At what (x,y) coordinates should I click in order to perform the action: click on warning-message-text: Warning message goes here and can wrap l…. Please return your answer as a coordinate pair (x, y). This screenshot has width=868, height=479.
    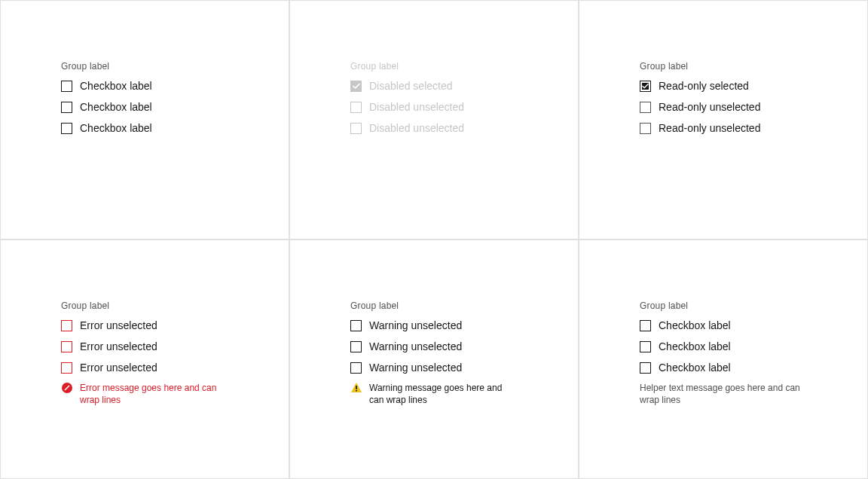
    Looking at the image, I should click on (443, 394).